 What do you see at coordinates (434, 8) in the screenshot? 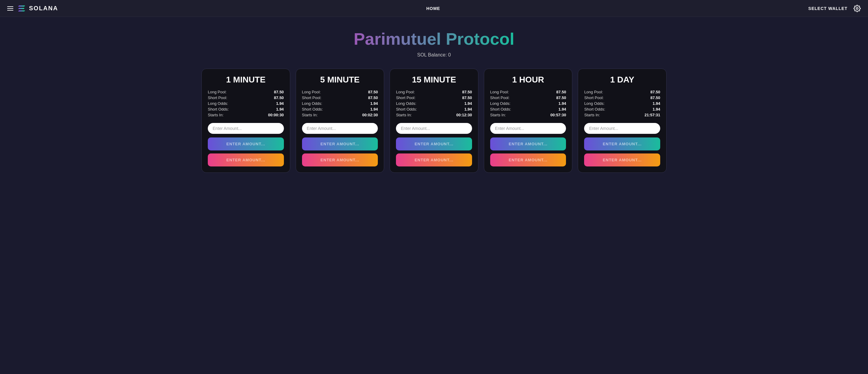
I see `navbar: SOLANA HOME SELECT WALLET` at bounding box center [434, 8].